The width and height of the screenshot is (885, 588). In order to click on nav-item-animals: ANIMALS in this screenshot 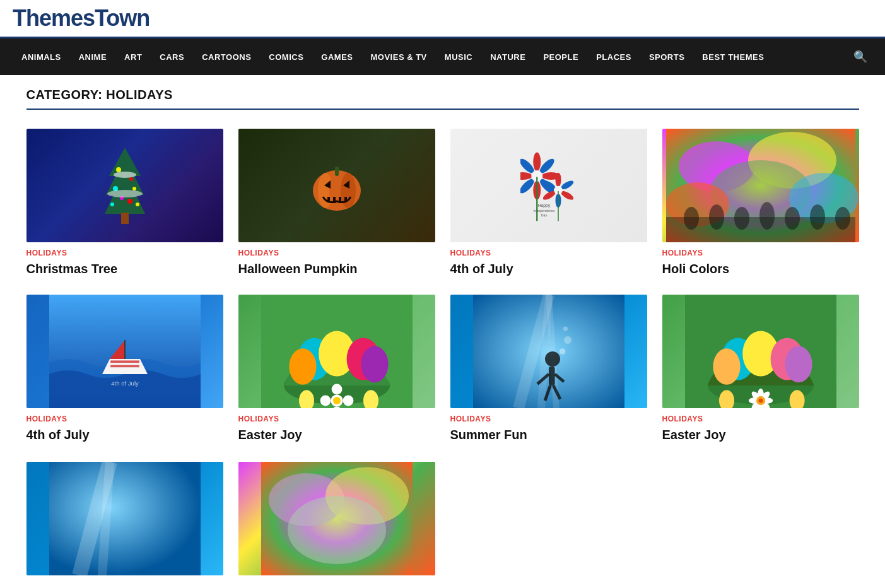, I will do `click(42, 57)`.